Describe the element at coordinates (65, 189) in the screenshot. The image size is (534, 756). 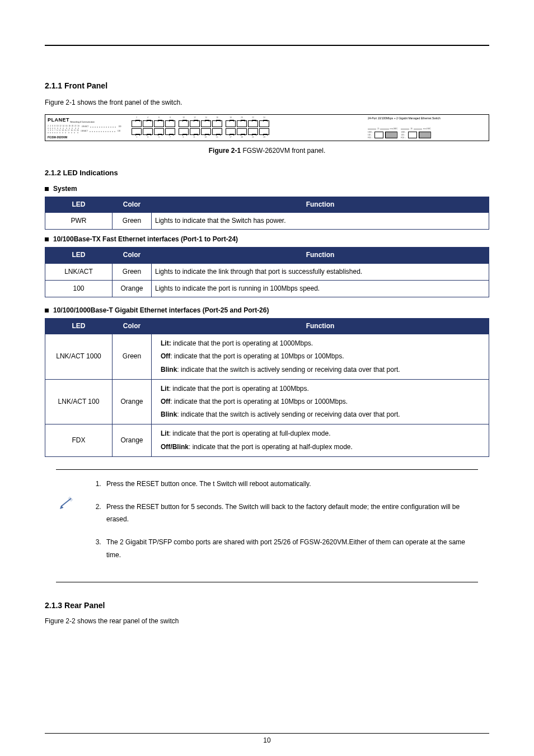
I see `bullet-system: System` at that location.